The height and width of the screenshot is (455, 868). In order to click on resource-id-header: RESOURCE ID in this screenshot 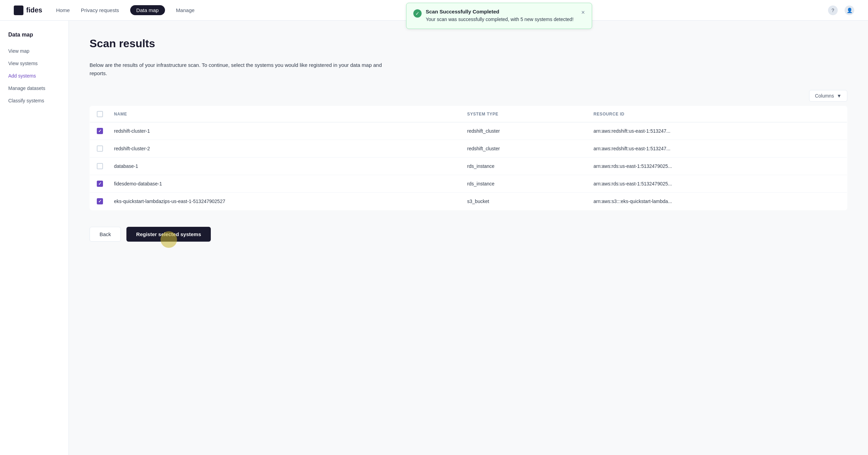, I will do `click(718, 114)`.